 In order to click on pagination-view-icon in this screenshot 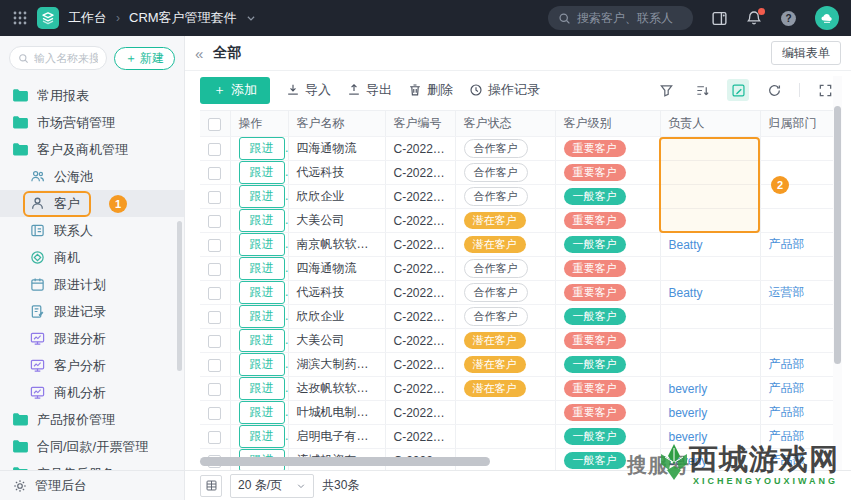, I will do `click(211, 486)`.